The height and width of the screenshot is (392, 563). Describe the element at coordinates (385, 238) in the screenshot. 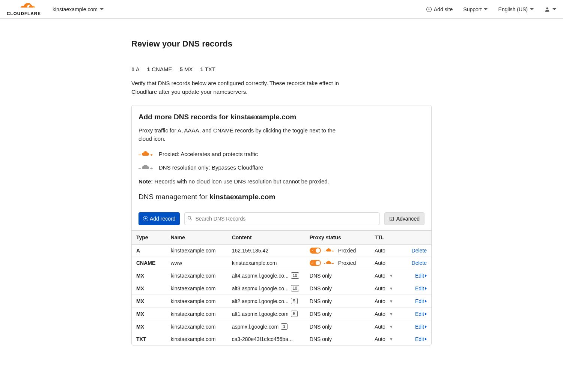

I see `th-ttl: TTL` at that location.